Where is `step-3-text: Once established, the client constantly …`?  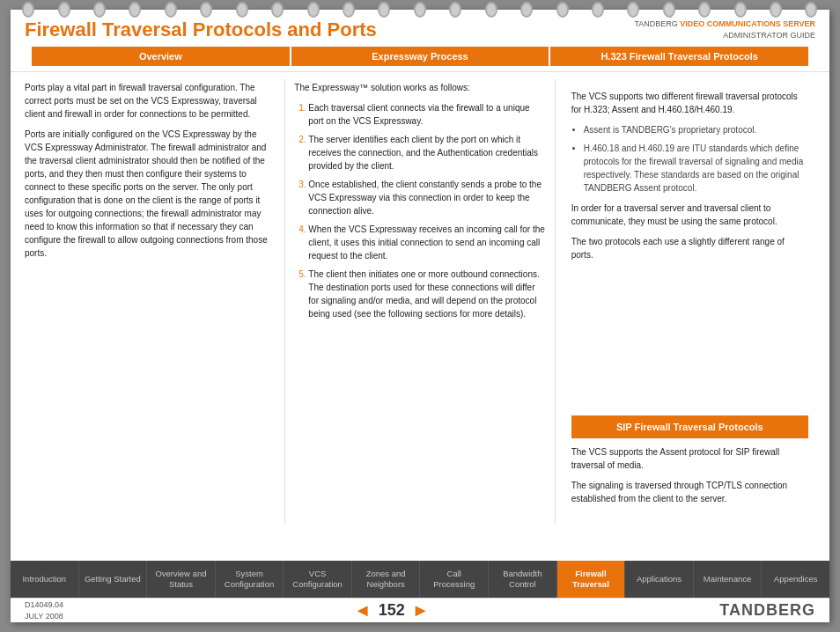
step-3-text: Once established, the client constantly … is located at coordinates (424, 197).